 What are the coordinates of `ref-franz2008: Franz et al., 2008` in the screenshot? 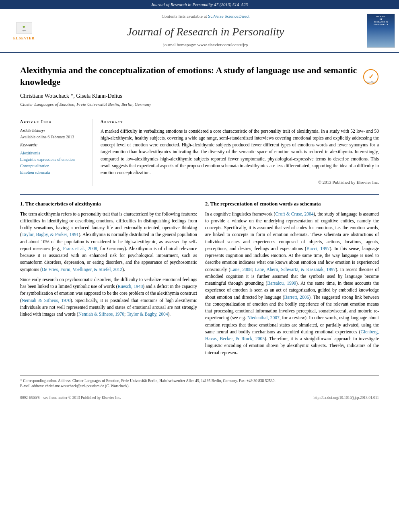 It's located at (80, 249).